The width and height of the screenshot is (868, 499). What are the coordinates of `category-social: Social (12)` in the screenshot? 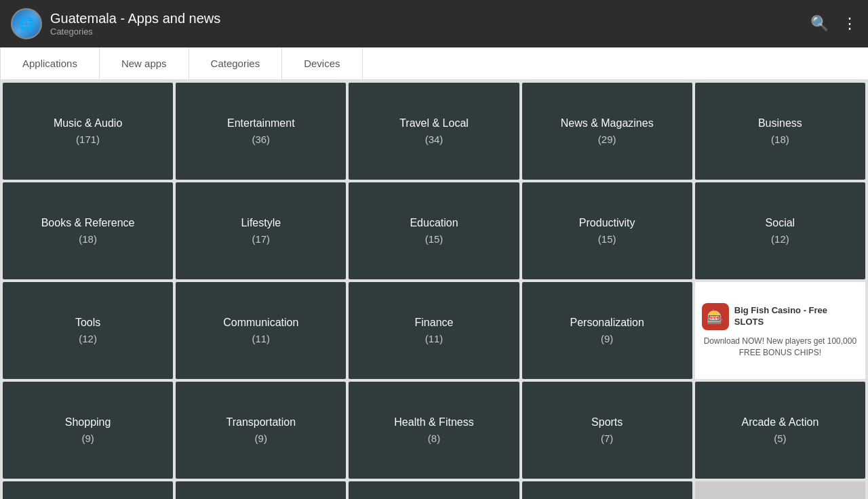 It's located at (780, 231).